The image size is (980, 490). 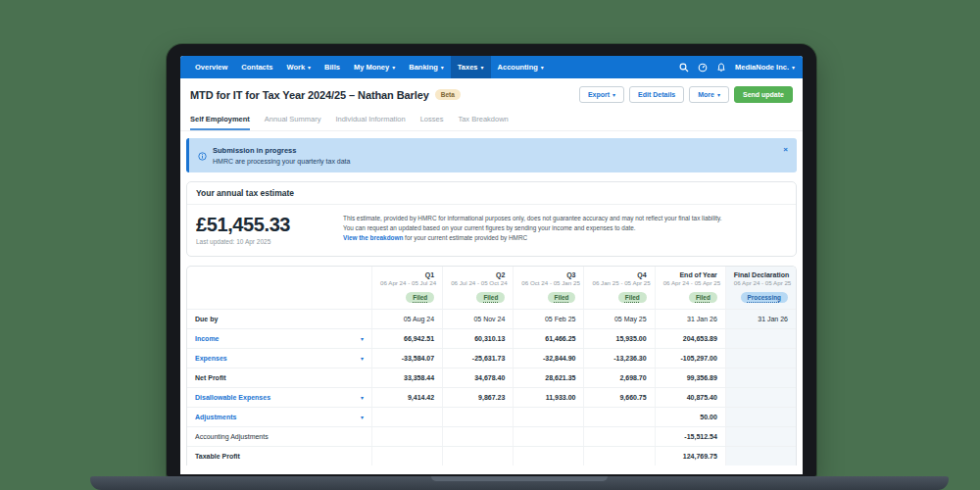 I want to click on nav-menu: Overview Contacts Work ▾ Bills, so click(x=369, y=67).